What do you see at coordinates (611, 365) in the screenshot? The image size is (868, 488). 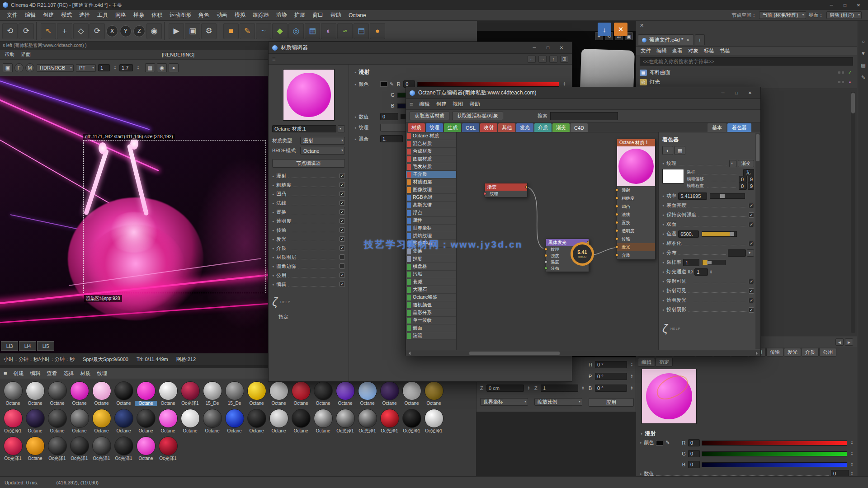 I see `h-field: 0 °` at bounding box center [611, 365].